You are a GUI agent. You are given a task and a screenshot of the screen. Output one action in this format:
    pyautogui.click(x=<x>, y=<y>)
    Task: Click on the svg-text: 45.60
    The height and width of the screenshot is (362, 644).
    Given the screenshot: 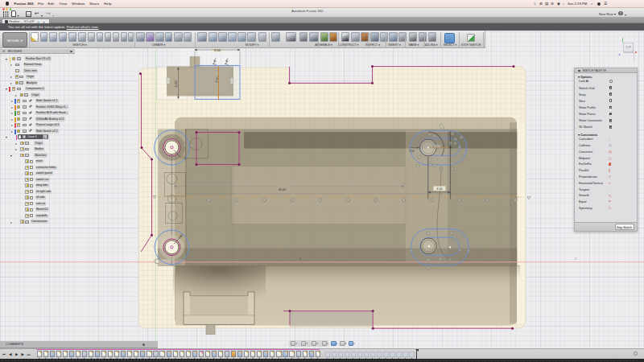 What is the action you would take?
    pyautogui.click(x=283, y=189)
    